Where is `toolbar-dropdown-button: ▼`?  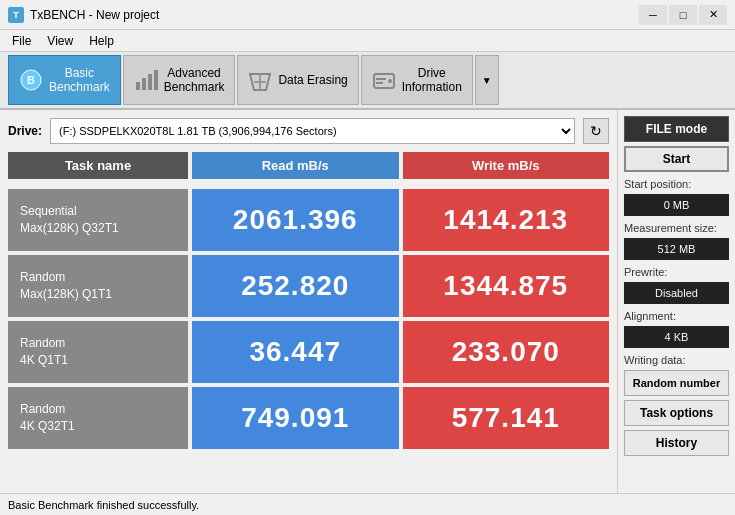 toolbar-dropdown-button: ▼ is located at coordinates (487, 80).